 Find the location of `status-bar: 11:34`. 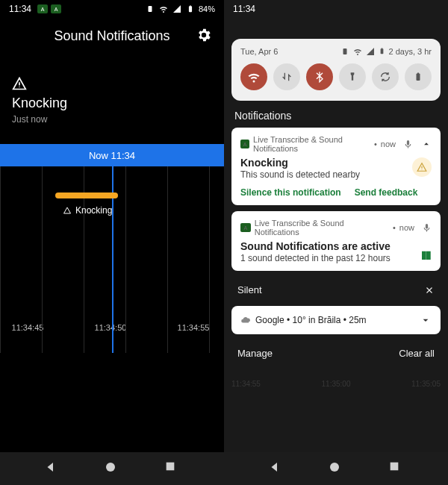

status-bar: 11:34 is located at coordinates (336, 9).